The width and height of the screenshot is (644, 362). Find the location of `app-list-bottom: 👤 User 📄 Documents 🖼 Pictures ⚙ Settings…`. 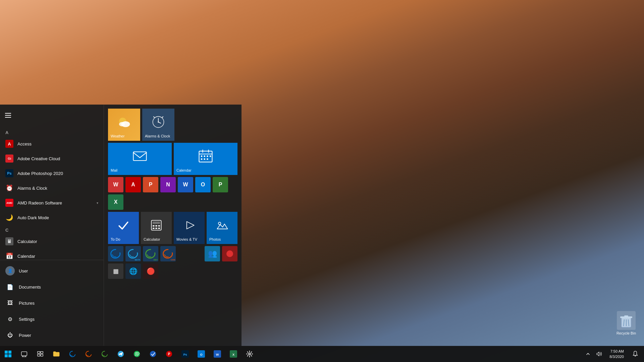

app-list-bottom: 👤 User 📄 Documents 🖼 Pictures ⚙ Settings… is located at coordinates (52, 303).